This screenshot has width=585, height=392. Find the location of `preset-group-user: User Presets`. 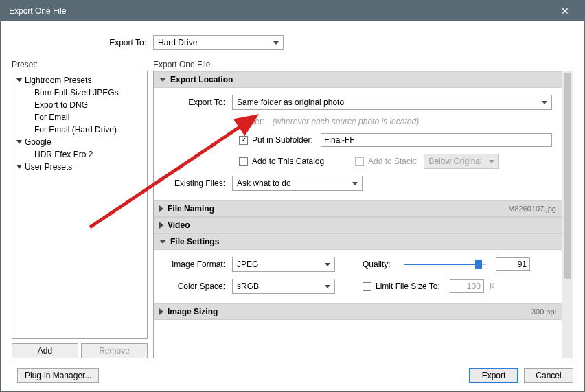

preset-group-user: User Presets is located at coordinates (80, 167).